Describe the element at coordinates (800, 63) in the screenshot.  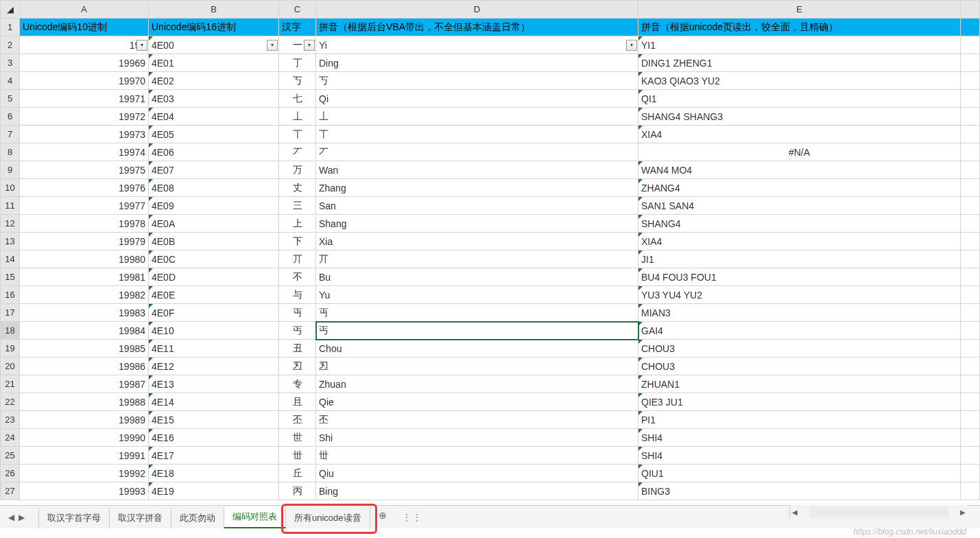
I see `cell-E3: DING1 ZHENG1` at that location.